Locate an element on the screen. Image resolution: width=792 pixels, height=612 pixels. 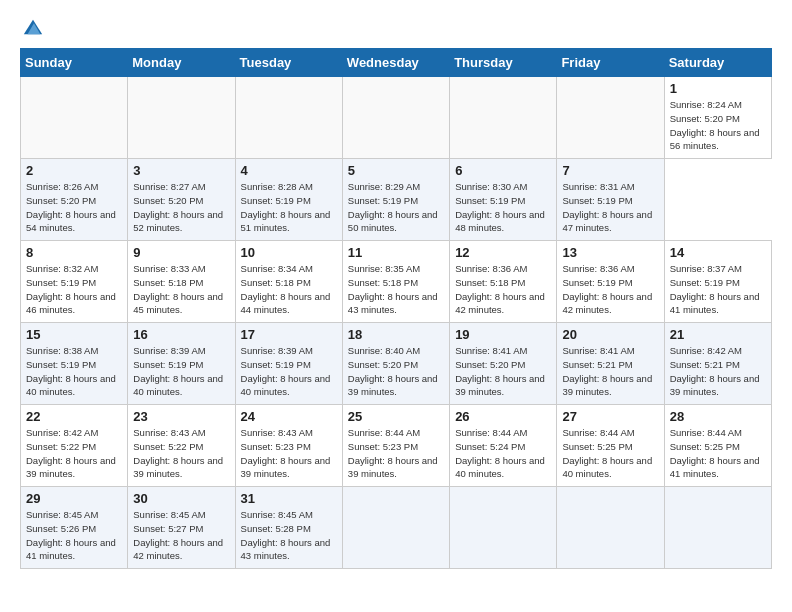
day-info: Sunrise: 8:42 AMSunset: 5:22 PMDaylight:… is located at coordinates (74, 454).